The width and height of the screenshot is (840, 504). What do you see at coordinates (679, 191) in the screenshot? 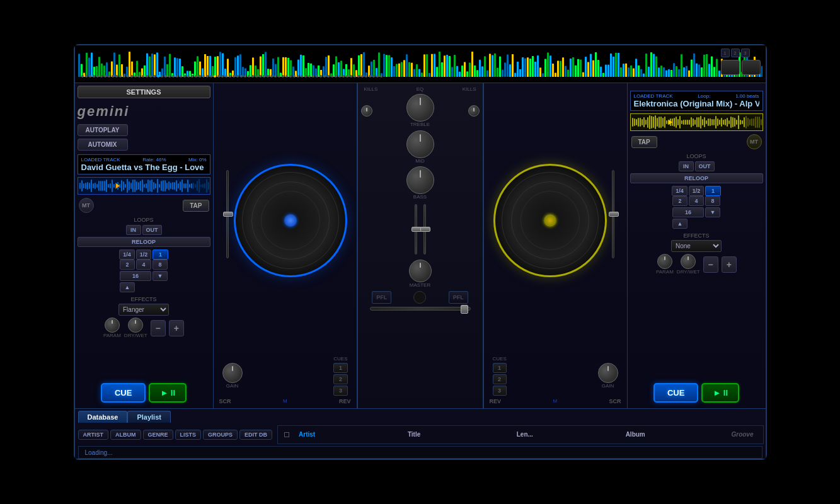
I see `loop-frac-1-4-right: 1/4` at bounding box center [679, 191].